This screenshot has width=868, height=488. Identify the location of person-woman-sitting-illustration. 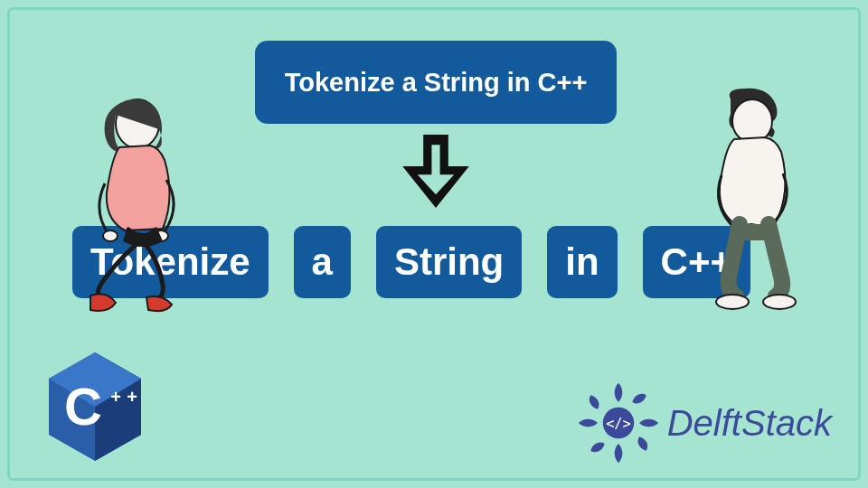
(136, 211).